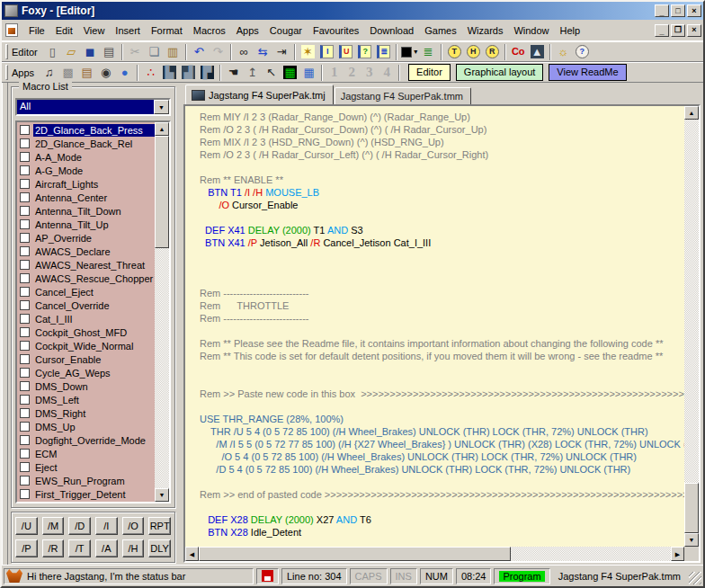 The width and height of the screenshot is (705, 588). What do you see at coordinates (128, 31) in the screenshot?
I see `menu-insert: Insert` at bounding box center [128, 31].